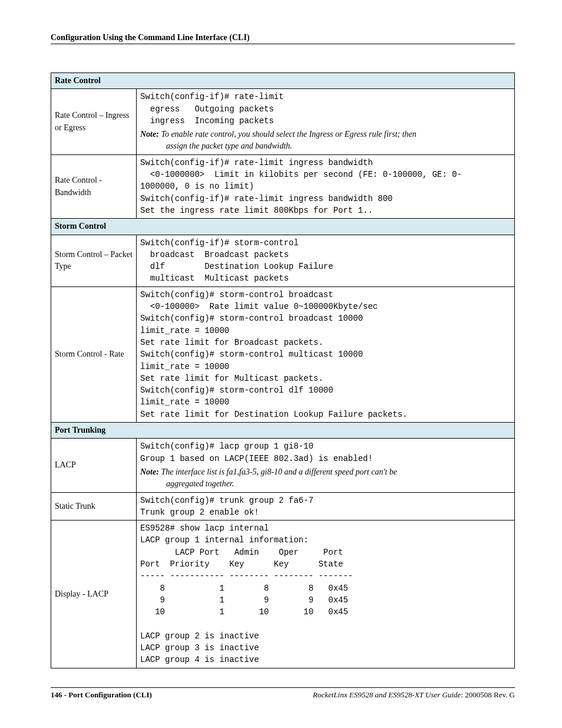 This screenshot has width=562, height=728. I want to click on footer-revision: : 2000508 Rev. G, so click(488, 694).